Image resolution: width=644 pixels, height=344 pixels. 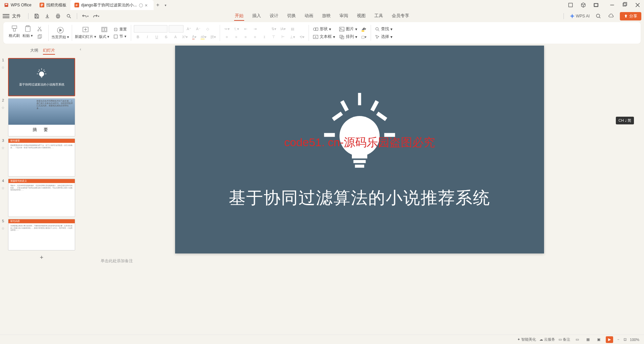 What do you see at coordinates (147, 37) in the screenshot?
I see `italic-icon: I` at bounding box center [147, 37].